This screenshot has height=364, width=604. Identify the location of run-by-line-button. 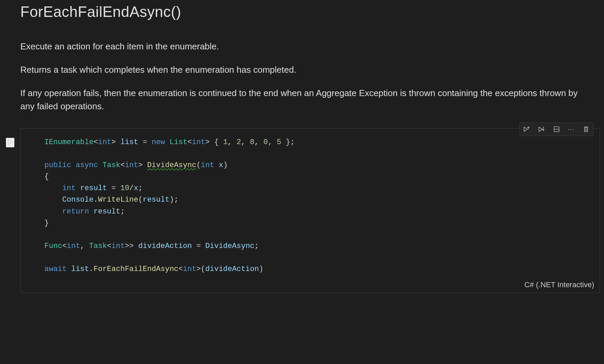
(527, 129).